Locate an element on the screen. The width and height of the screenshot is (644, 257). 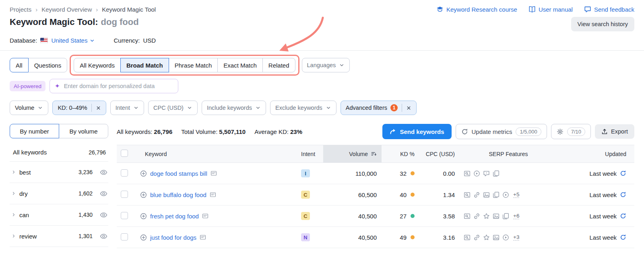
header-keyword: Keyword is located at coordinates (219, 154).